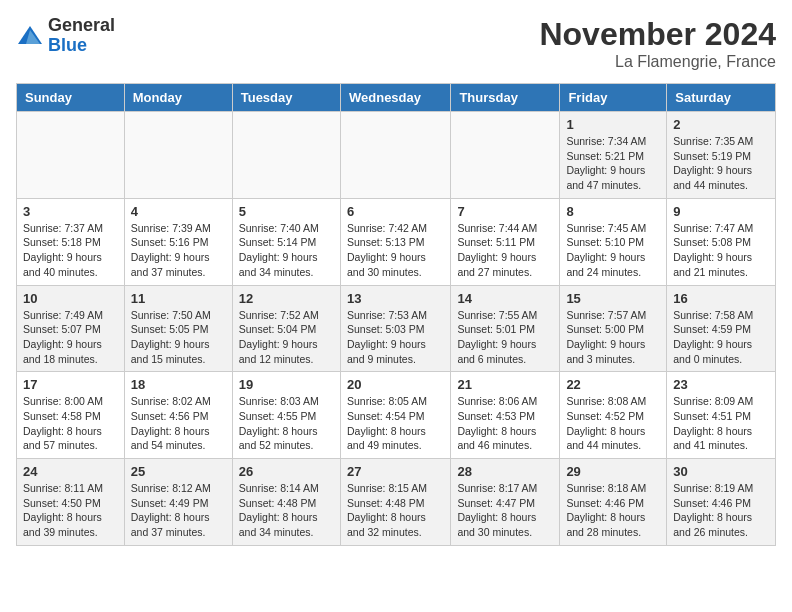 The height and width of the screenshot is (612, 792). Describe the element at coordinates (396, 502) in the screenshot. I see `week-row-5: 24Sunrise: 8:11 AM Sunset: 4:50 PM Dayli…` at that location.